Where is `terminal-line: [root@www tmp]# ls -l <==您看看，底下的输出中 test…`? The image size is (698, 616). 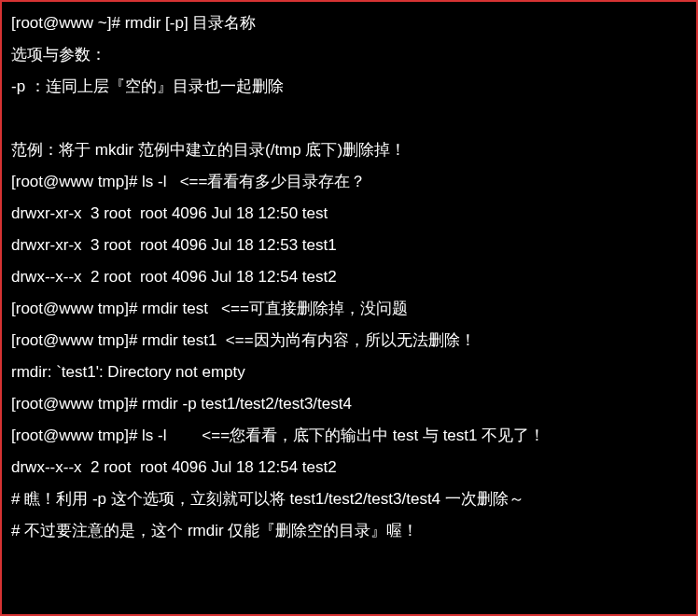 terminal-line: [root@www tmp]# ls -l <==您看看，底下的输出中 test… is located at coordinates (349, 436).